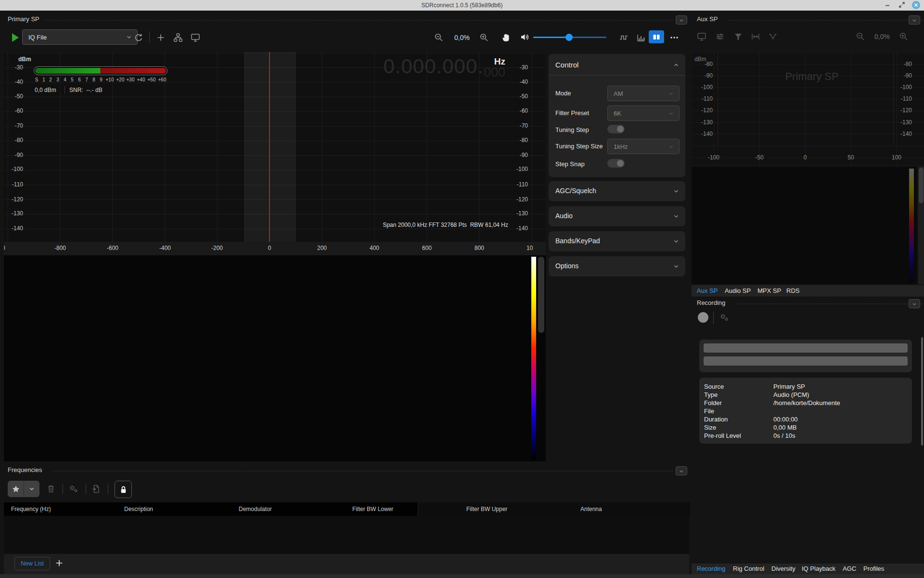  What do you see at coordinates (769, 291) in the screenshot?
I see `tab-mpx-sp: MPX SP` at bounding box center [769, 291].